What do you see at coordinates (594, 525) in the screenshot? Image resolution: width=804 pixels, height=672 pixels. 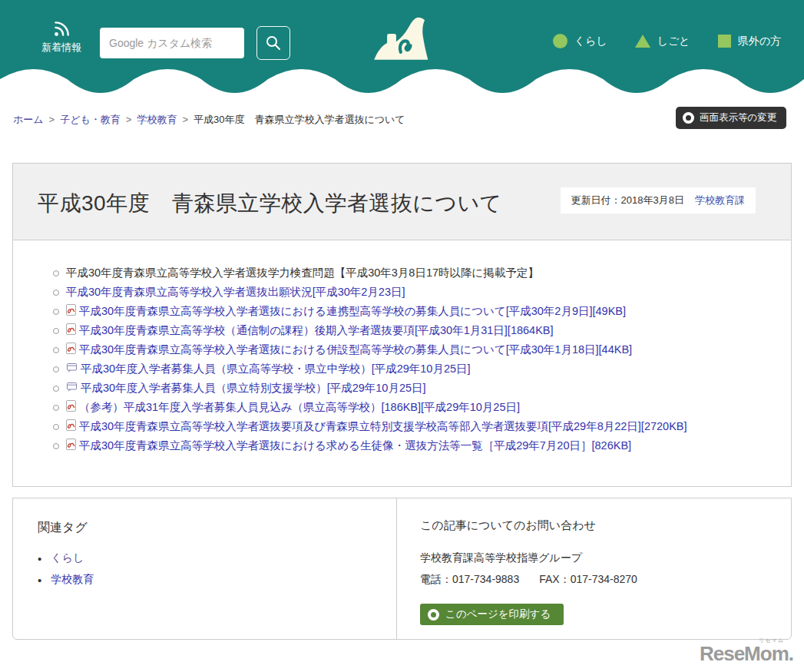 I see `contact-heading: この記事についてのお問い合わせ` at bounding box center [594, 525].